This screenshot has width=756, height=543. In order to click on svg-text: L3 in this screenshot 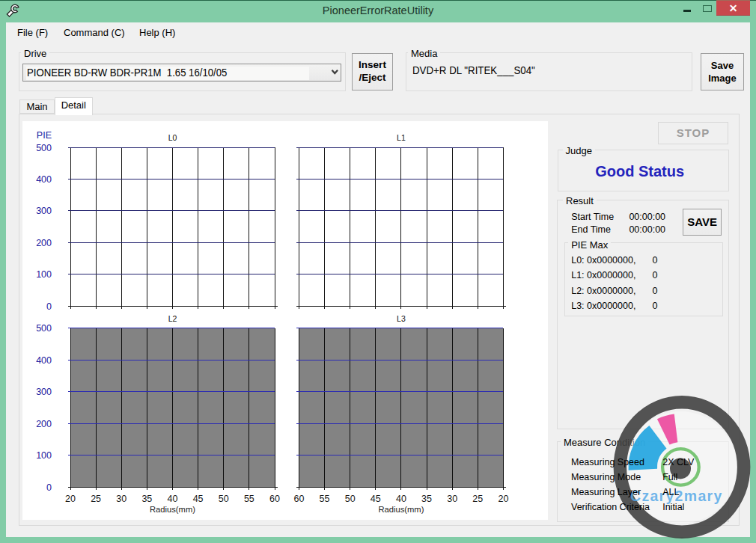, I will do `click(401, 319)`.